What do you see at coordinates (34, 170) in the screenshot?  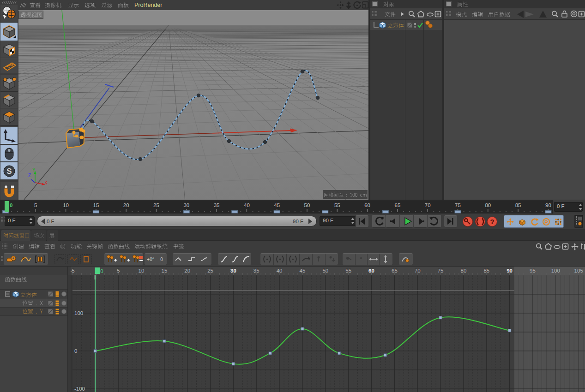 I see `svg-text: Y` at bounding box center [34, 170].